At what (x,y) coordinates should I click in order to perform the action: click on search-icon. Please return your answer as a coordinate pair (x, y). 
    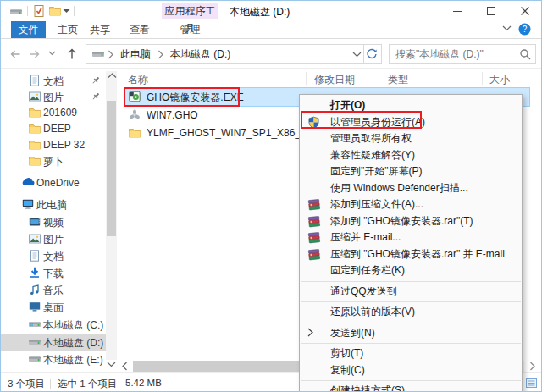
    Looking at the image, I should click on (525, 54).